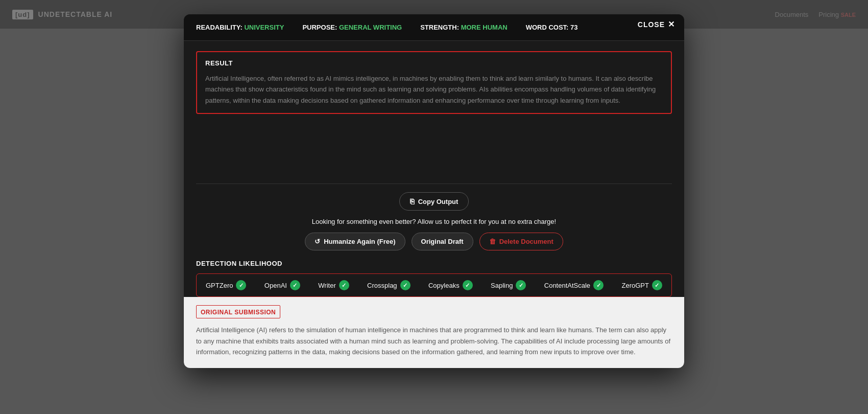 This screenshot has height=414, width=868. What do you see at coordinates (282, 285) in the screenshot?
I see `detection-item-openai: OpenAI` at bounding box center [282, 285].